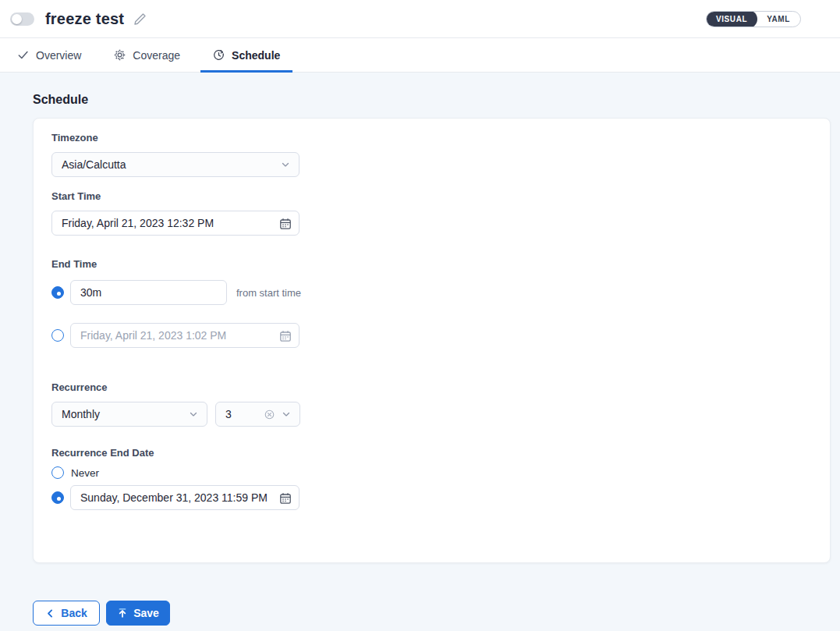  I want to click on end-time-label: End Time, so click(431, 264).